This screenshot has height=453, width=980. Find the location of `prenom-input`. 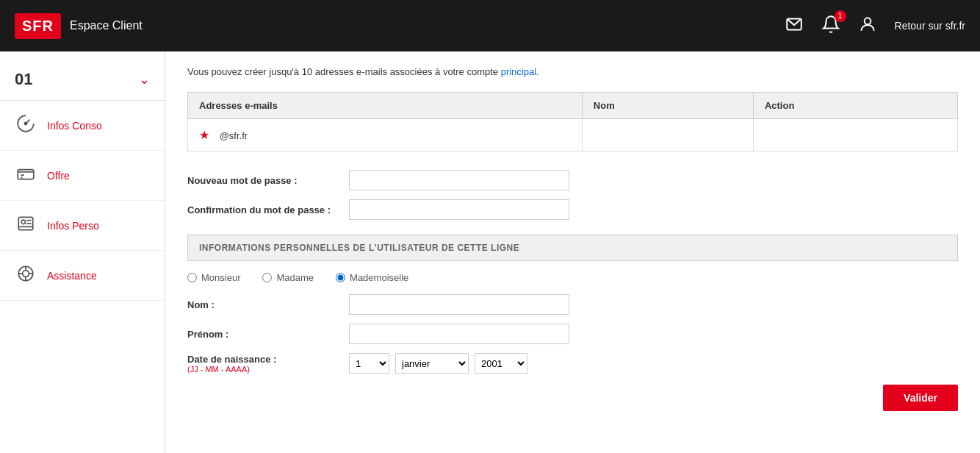

prenom-input is located at coordinates (459, 334).